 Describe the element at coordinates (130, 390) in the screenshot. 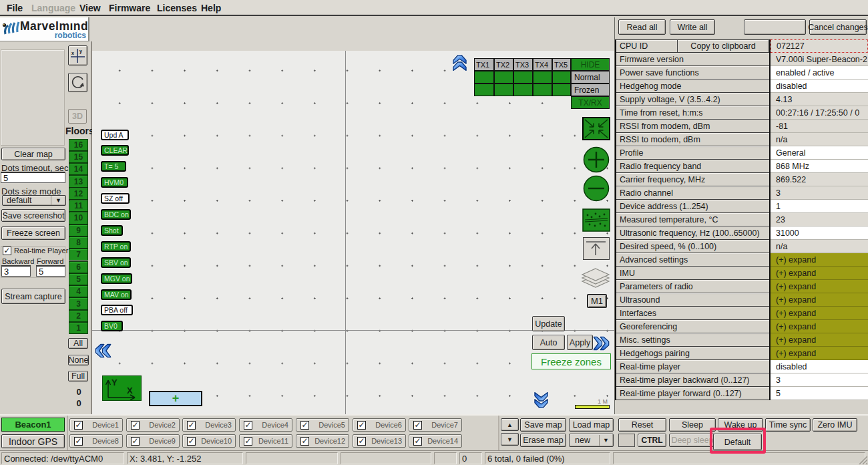

I see `svg-text: X` at that location.